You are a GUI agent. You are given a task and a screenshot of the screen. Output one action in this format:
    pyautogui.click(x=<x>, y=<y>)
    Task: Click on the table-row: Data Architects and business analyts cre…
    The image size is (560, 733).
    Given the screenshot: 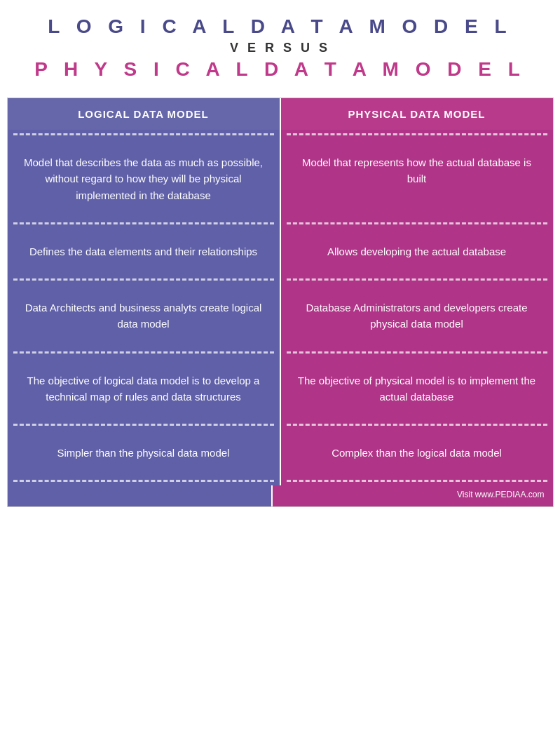 What is the action you would take?
    pyautogui.click(x=280, y=316)
    